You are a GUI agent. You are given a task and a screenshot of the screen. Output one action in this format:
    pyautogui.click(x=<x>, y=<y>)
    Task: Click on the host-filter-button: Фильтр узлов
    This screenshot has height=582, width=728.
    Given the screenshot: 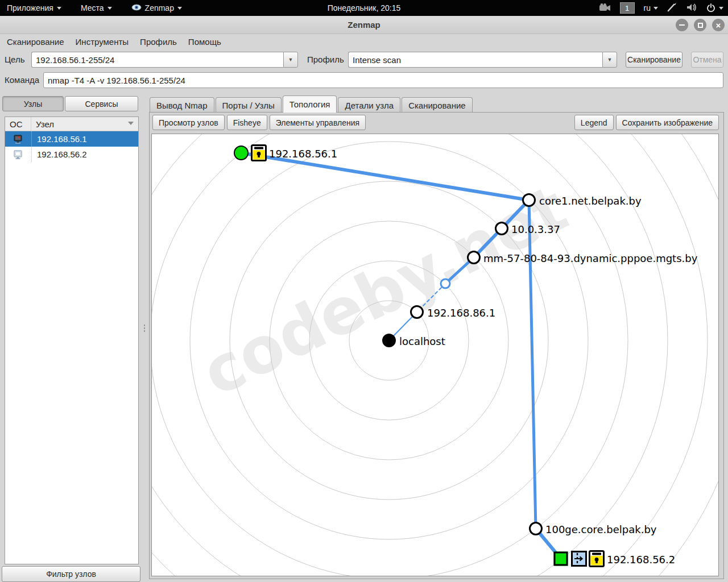 What is the action you would take?
    pyautogui.click(x=71, y=574)
    